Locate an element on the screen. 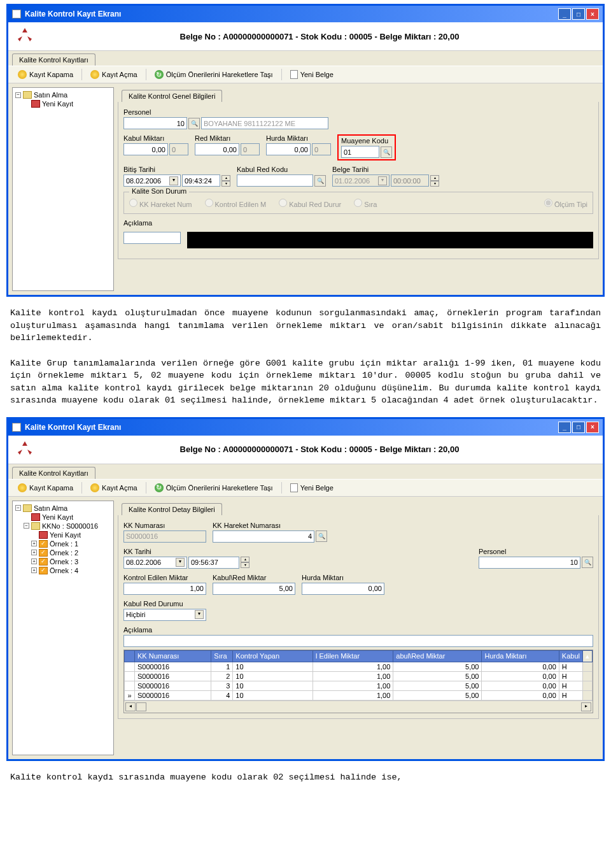  kabul-miktari-input is located at coordinates (146, 149).